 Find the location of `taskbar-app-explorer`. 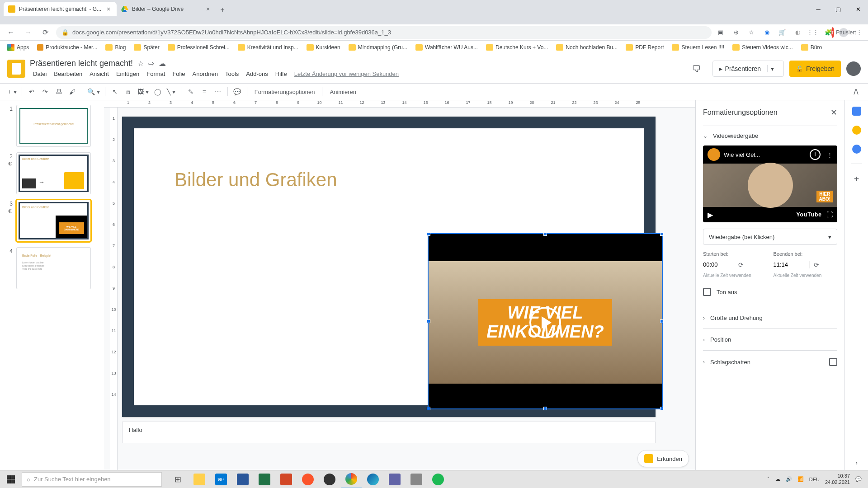

taskbar-app-explorer is located at coordinates (199, 479).